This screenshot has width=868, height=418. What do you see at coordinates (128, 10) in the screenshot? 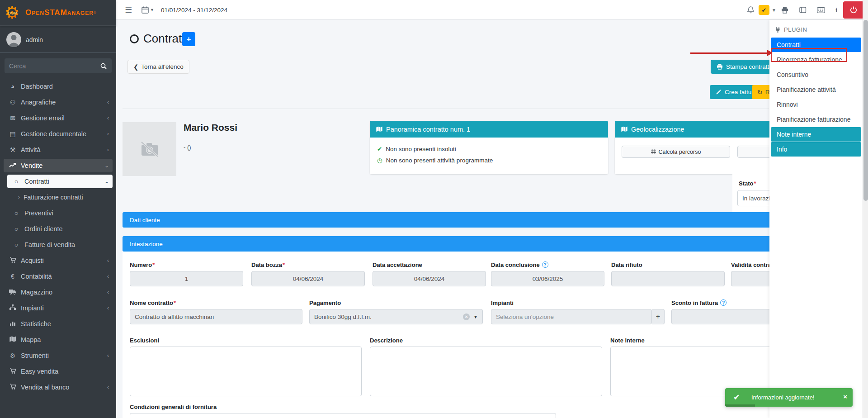
I see `hamburger-menu-icon: ☰` at bounding box center [128, 10].